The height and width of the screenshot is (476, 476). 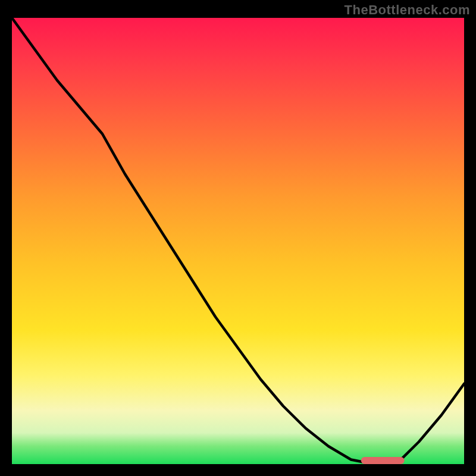 I want to click on watermark-label: TheBottleneck.com, so click(x=407, y=10).